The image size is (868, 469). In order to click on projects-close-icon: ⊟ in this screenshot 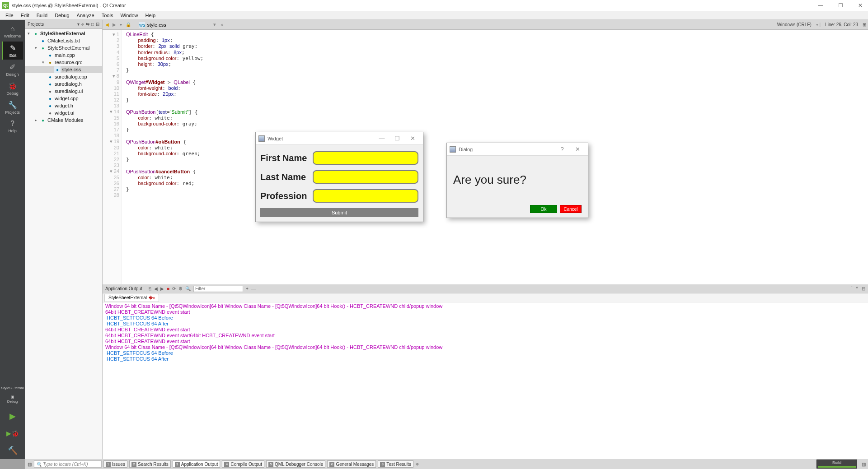, I will do `click(98, 24)`.